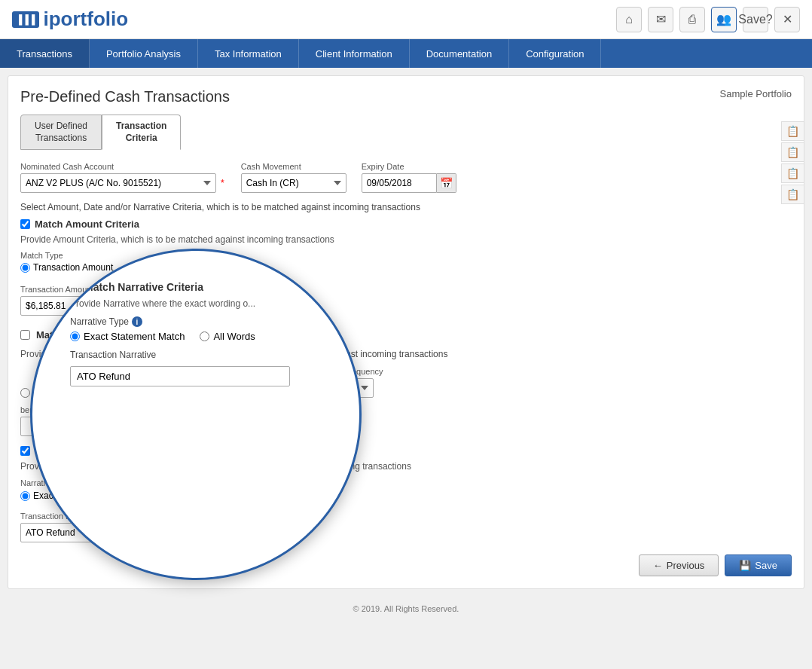 The width and height of the screenshot is (812, 669). I want to click on header-icons: ⌂ ✉ ⎙ 👥 Save ? ✕, so click(708, 20).